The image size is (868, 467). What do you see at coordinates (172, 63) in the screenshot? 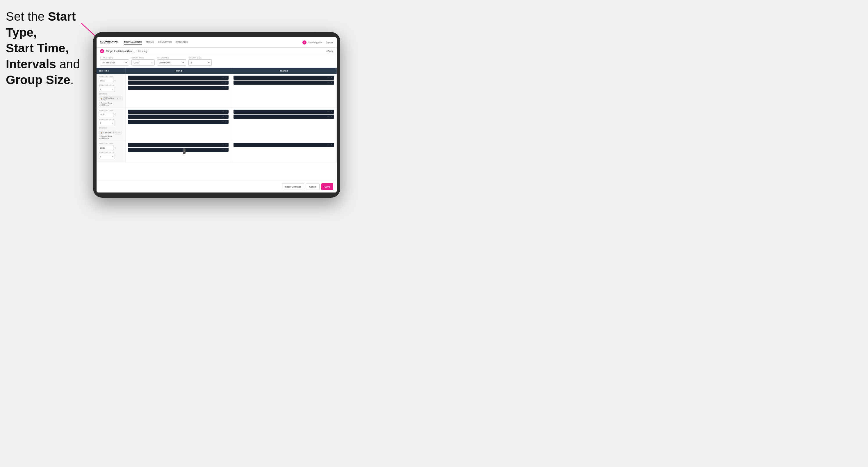
I see `intervals-select: 5 Minutes 10 Minutes 15 Minutes` at bounding box center [172, 63].